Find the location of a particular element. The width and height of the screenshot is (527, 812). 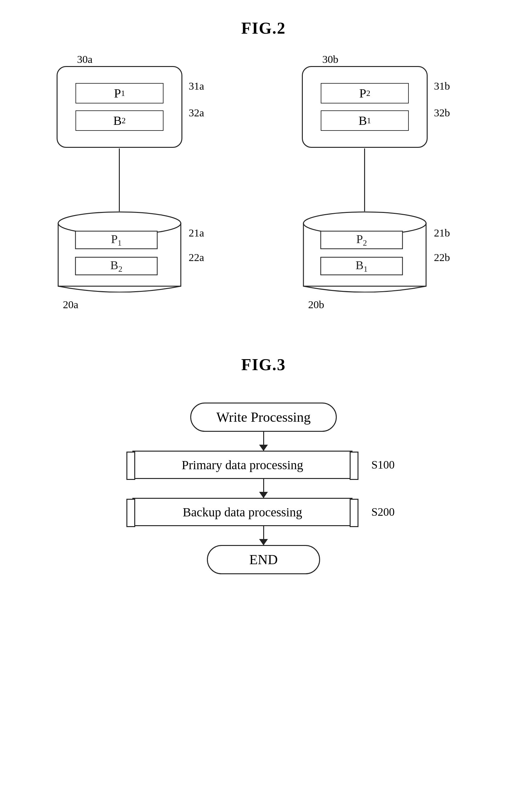

node-30b: P2 B1 is located at coordinates (365, 107).